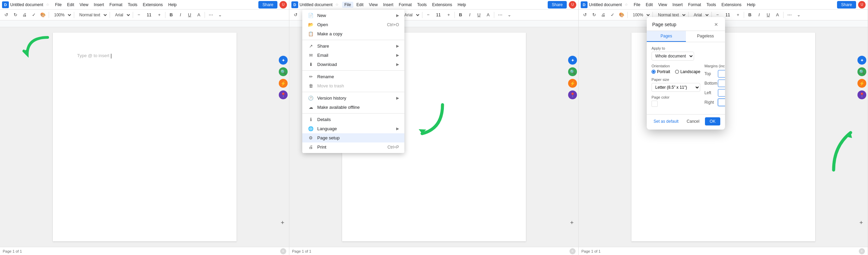 The height and width of the screenshot is (255, 868). What do you see at coordinates (732, 5) in the screenshot?
I see `menu-extensions-3: Extensions` at bounding box center [732, 5].